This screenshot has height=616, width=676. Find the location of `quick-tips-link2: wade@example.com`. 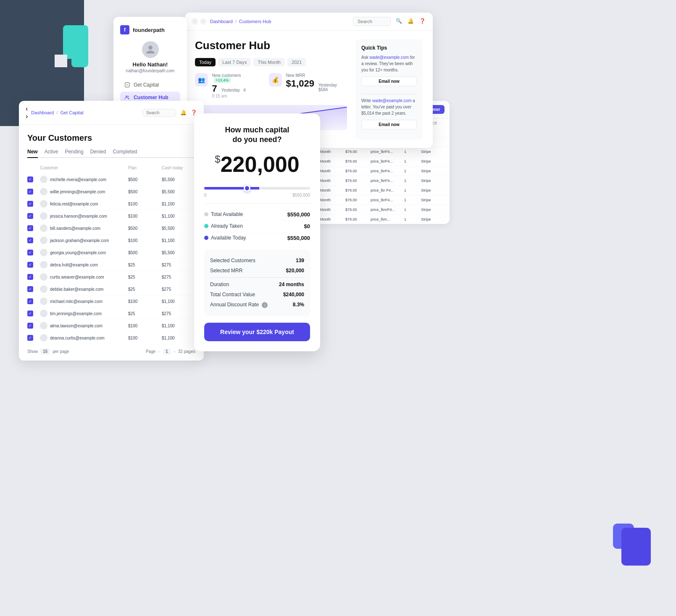

quick-tips-link2: wade@example.com is located at coordinates (392, 101).